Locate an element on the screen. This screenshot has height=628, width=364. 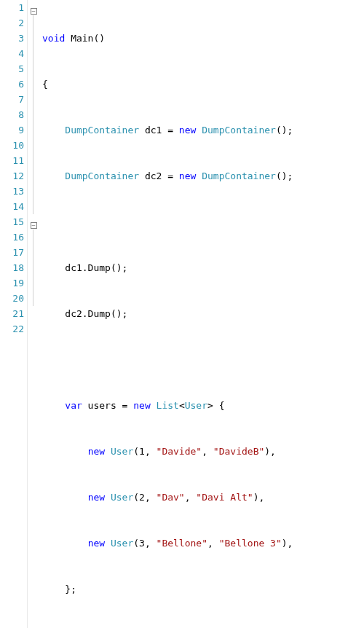
code-line: new User(2, "Dav", "Davi Alt"), is located at coordinates (203, 497).